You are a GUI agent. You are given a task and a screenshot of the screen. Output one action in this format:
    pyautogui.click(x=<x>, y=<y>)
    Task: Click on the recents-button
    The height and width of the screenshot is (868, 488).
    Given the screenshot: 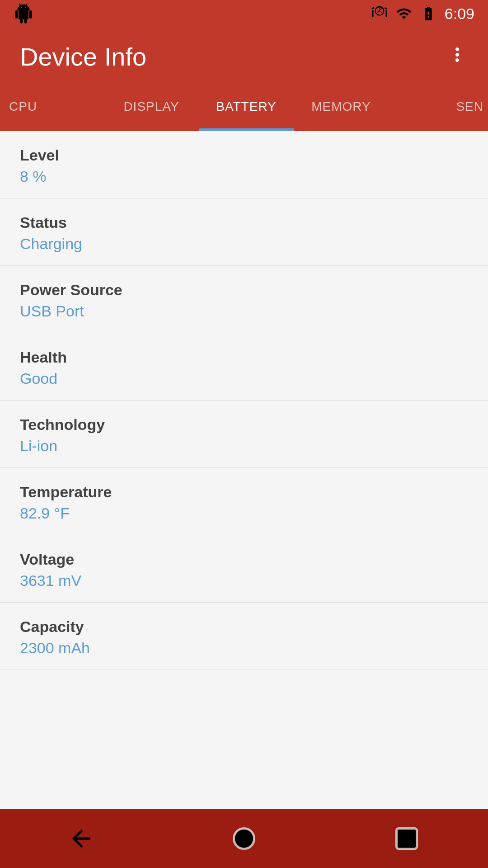 What is the action you would take?
    pyautogui.click(x=407, y=839)
    